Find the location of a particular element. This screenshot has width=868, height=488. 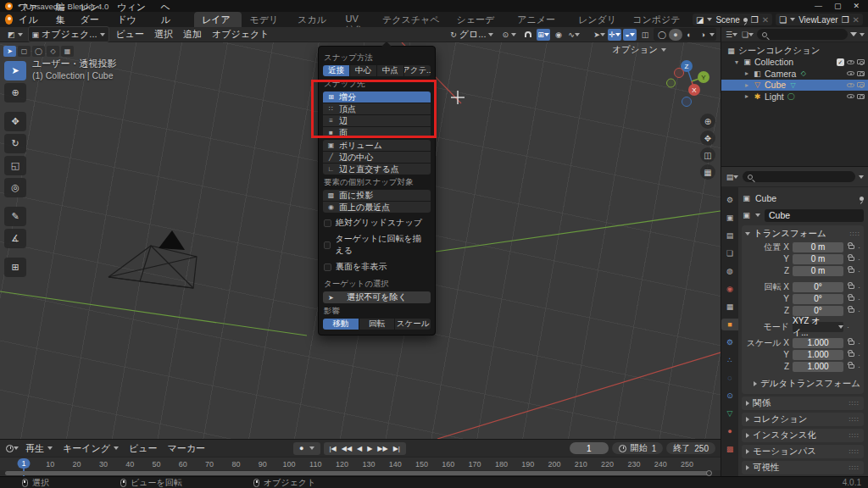

transform-value-field: 0 m is located at coordinates (818, 247).